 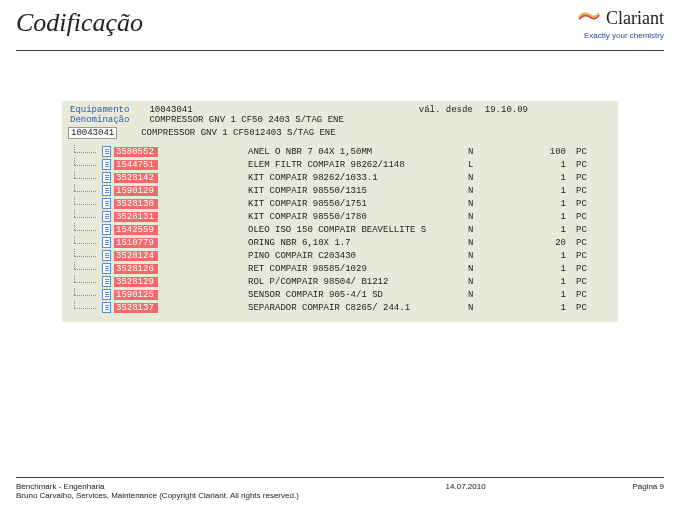 I want to click on item-desc: OLEO ISO 150 COMPAIR BEAVELLITE S, so click(x=337, y=230).